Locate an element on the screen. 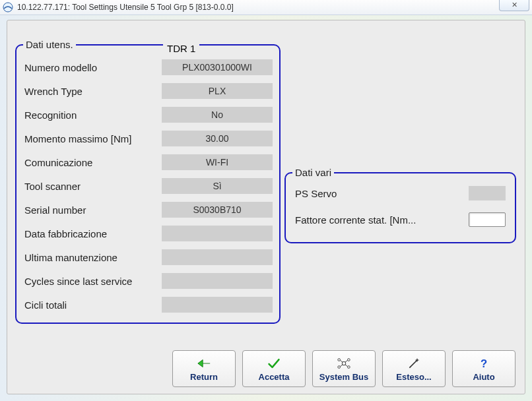  row-stat-current-factor: Fattore corrente stat. [Nm... is located at coordinates (400, 220).